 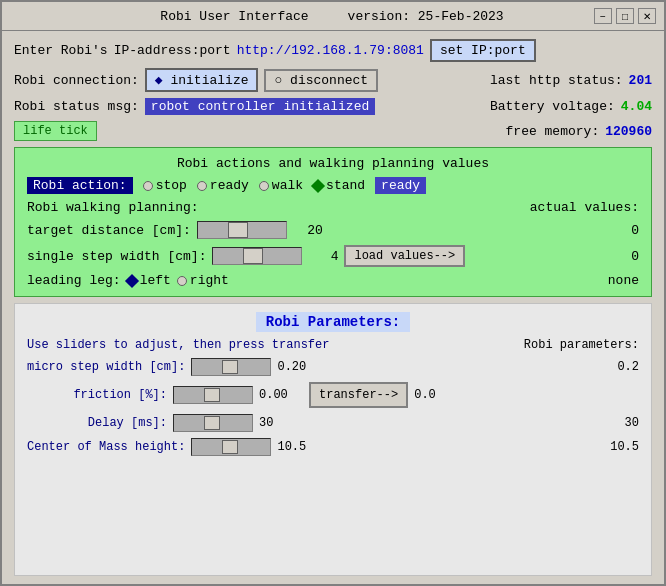 What do you see at coordinates (106, 367) in the screenshot?
I see `micro-step-label: micro step width [cm]:` at bounding box center [106, 367].